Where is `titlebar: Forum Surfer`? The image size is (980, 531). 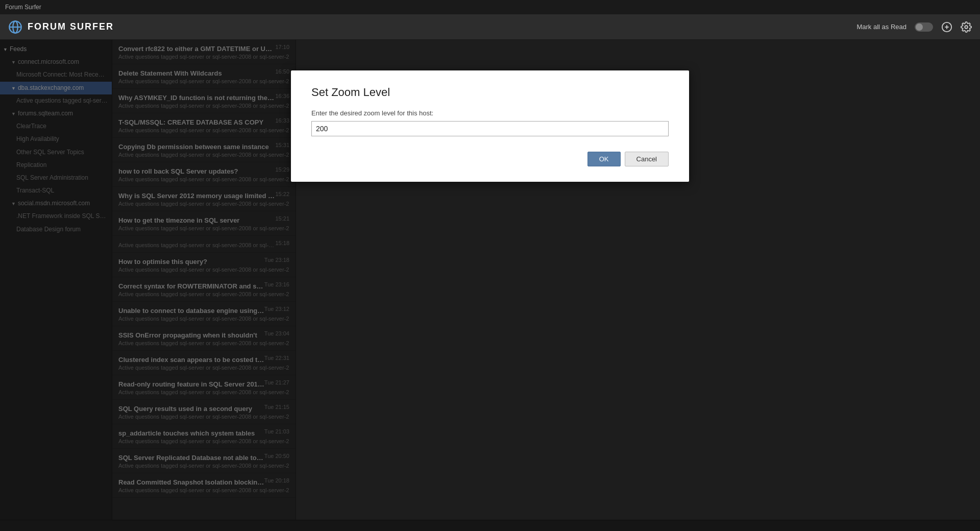
titlebar: Forum Surfer is located at coordinates (490, 7).